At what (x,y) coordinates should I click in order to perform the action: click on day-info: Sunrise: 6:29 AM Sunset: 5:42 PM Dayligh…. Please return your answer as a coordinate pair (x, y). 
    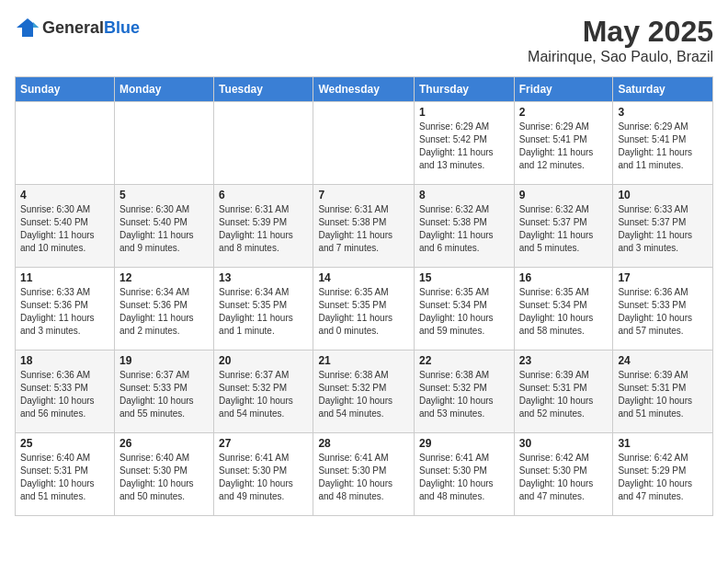
    Looking at the image, I should click on (464, 146).